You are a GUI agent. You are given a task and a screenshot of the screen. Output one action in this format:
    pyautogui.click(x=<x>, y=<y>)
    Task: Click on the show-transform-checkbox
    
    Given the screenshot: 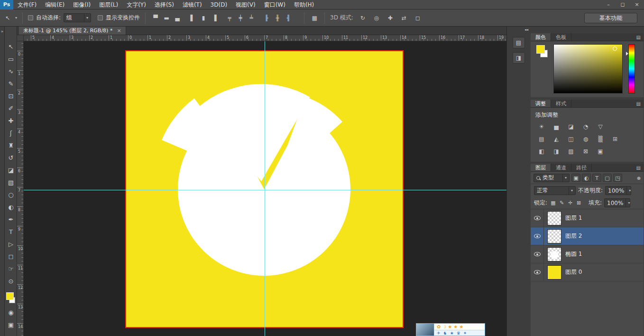 What is the action you would take?
    pyautogui.click(x=101, y=18)
    